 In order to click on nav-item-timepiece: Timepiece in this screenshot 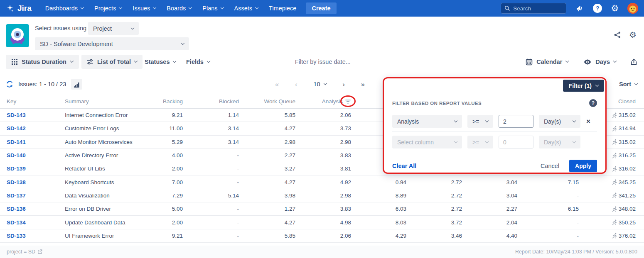, I will do `click(283, 8)`.